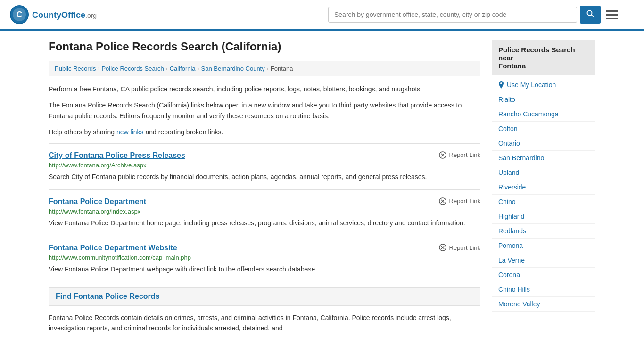 This screenshot has height=362, width=644. I want to click on svg-text: C, so click(20, 15).